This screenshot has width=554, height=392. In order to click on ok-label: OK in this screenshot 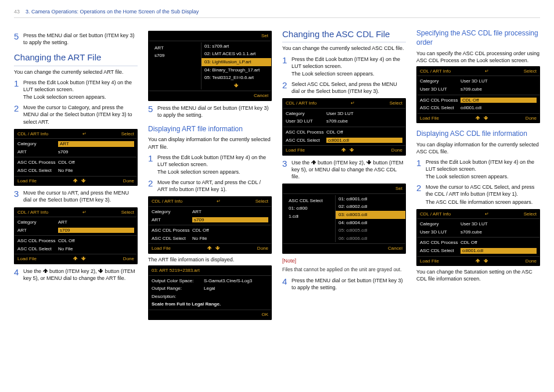, I will do `click(265, 315)`.